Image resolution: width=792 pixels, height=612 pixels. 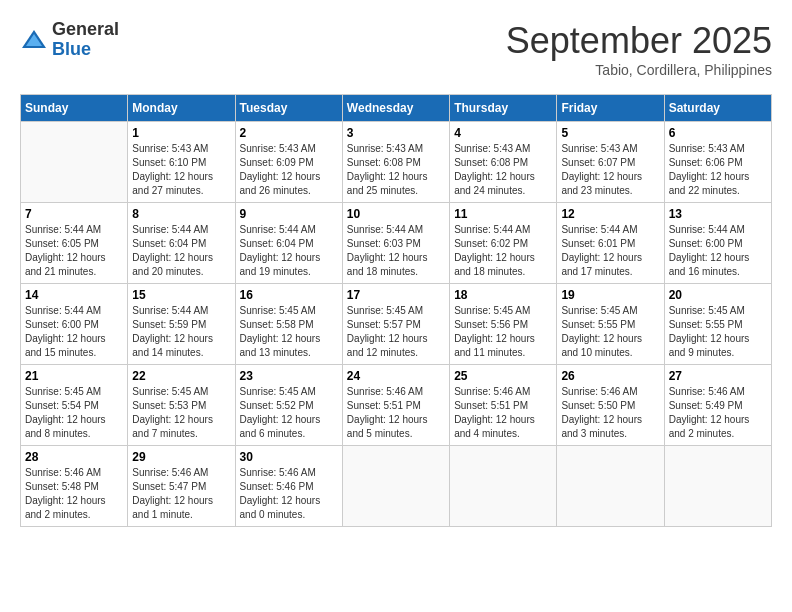 What do you see at coordinates (74, 108) in the screenshot?
I see `col-header-sunday: Sunday` at bounding box center [74, 108].